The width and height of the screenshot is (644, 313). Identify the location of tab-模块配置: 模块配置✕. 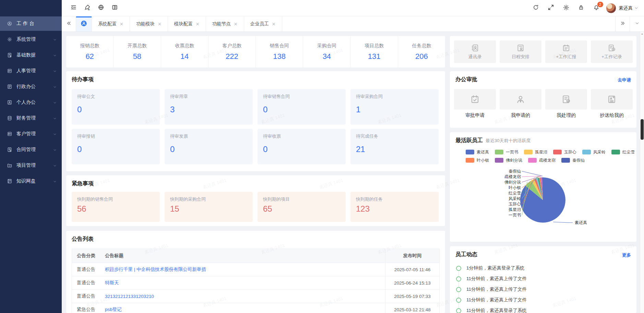
(187, 24).